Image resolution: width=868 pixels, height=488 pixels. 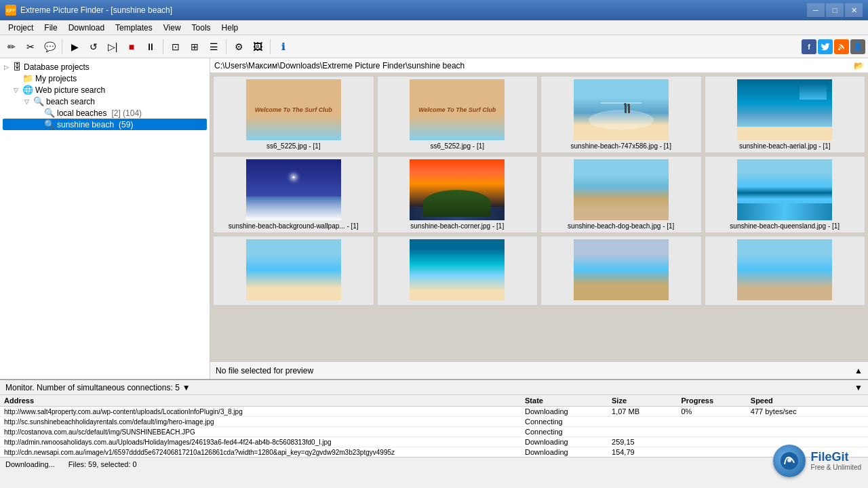 I want to click on window-controls: ─ □ ✕, so click(x=835, y=10).